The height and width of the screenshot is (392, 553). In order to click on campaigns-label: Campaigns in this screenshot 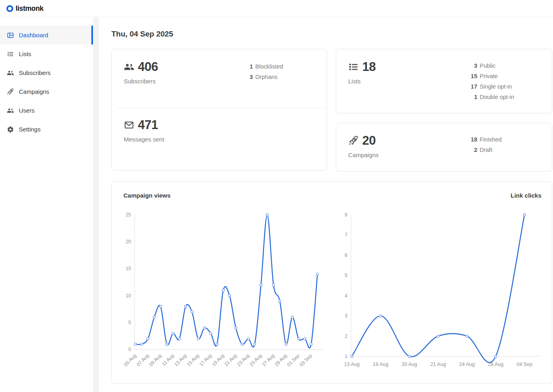, I will do `click(444, 155)`.